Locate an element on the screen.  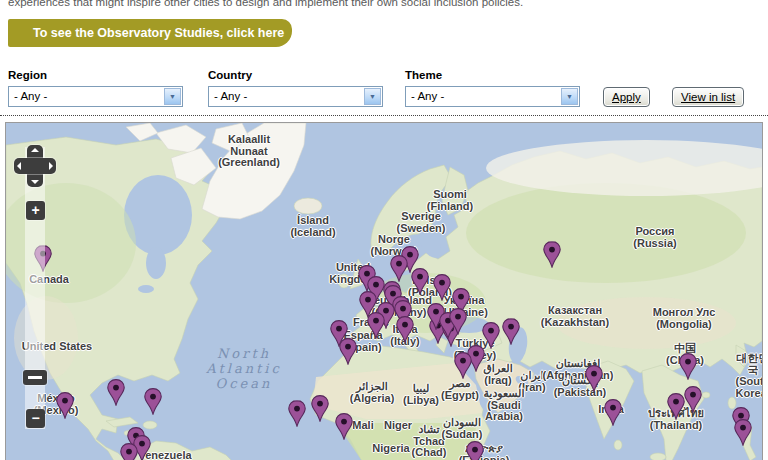
zoom-slider-handle is located at coordinates (35, 378).